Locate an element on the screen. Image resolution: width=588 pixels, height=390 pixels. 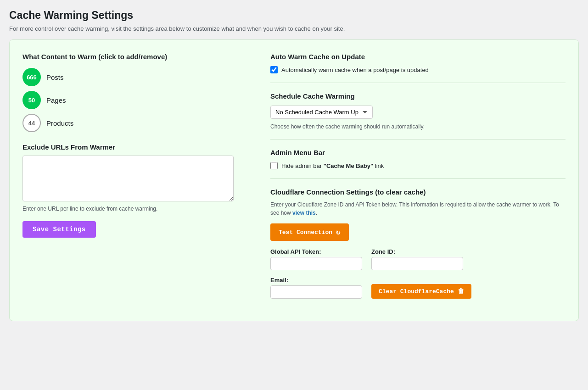
content-warm-heading: What Content to Warm (click to add/remov… is located at coordinates (133, 57).